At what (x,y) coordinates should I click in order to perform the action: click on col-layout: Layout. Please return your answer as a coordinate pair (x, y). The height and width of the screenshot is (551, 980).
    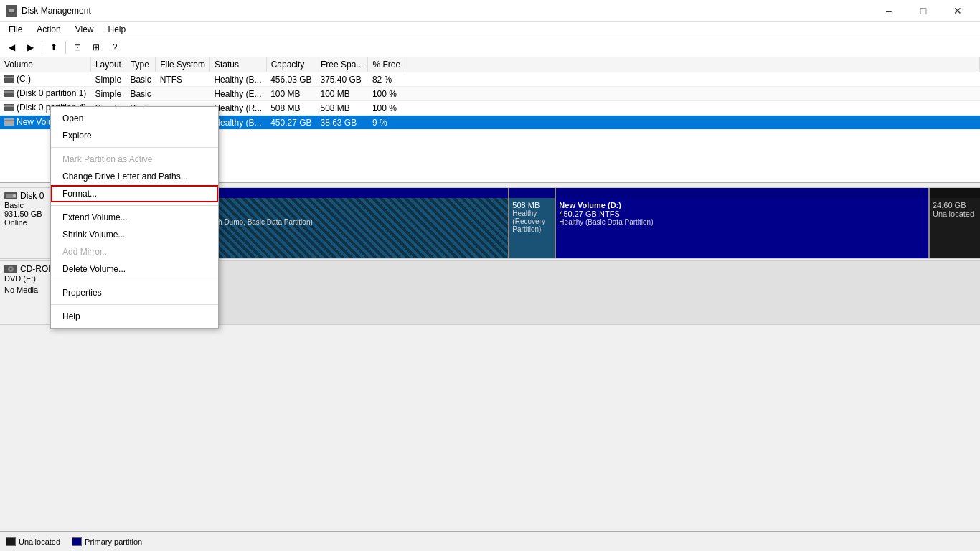
    Looking at the image, I should click on (108, 65).